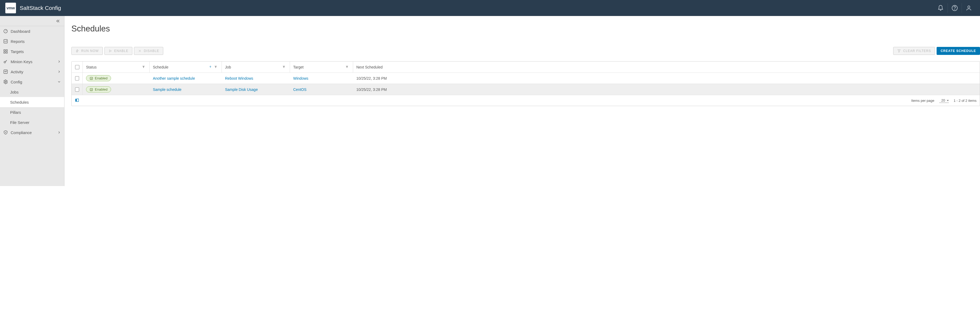 This screenshot has height=331, width=980. I want to click on notifications-icon, so click(940, 8).